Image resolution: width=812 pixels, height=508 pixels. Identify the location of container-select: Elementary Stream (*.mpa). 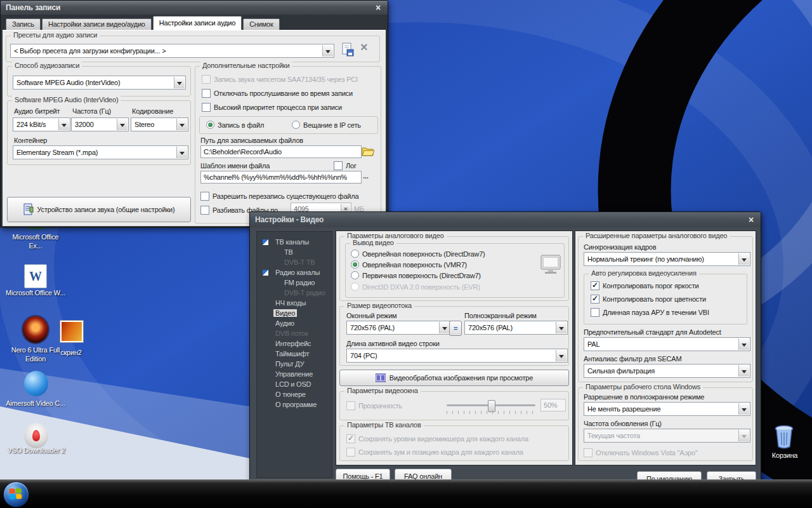
(100, 152).